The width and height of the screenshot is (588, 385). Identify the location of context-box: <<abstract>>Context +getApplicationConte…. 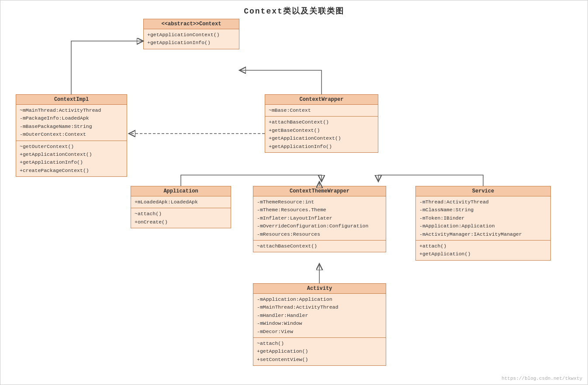
(191, 34).